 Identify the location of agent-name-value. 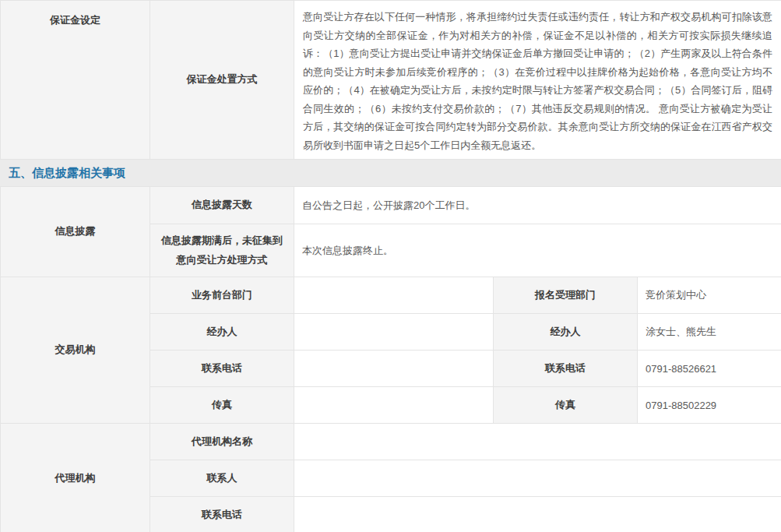
(537, 442).